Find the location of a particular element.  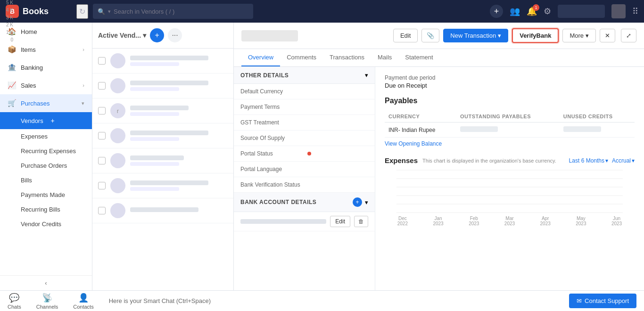

sidebar-item-banking: 🏦 Banking is located at coordinates (46, 67).